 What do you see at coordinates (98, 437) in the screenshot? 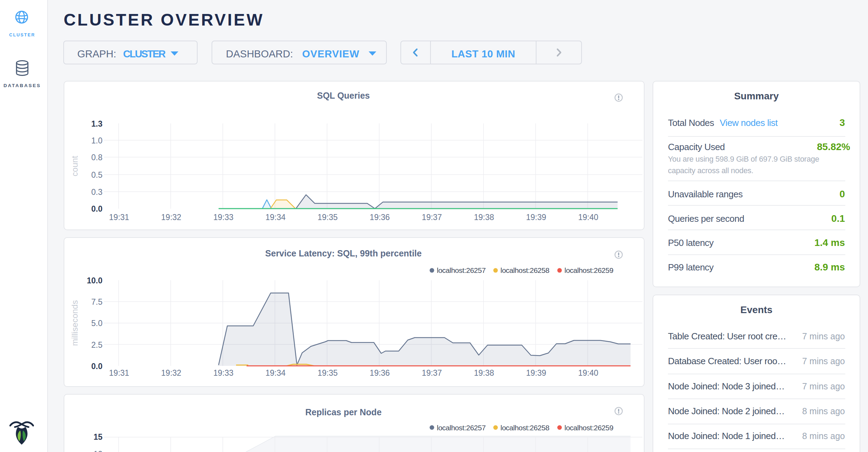
I see `svg-text: 15` at bounding box center [98, 437].